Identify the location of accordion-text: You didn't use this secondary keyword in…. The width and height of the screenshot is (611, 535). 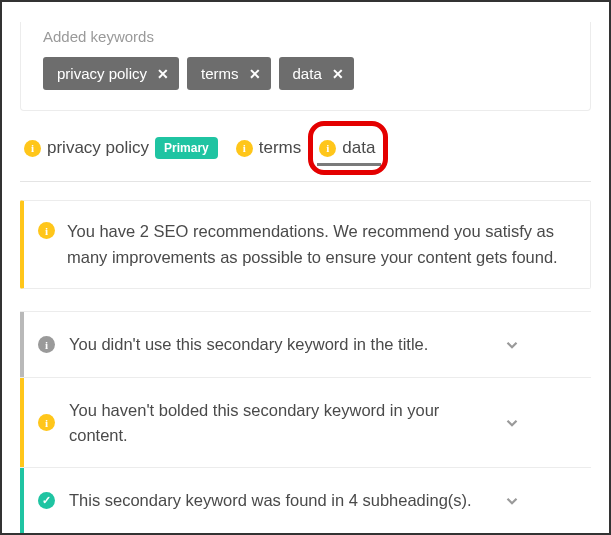
(279, 344).